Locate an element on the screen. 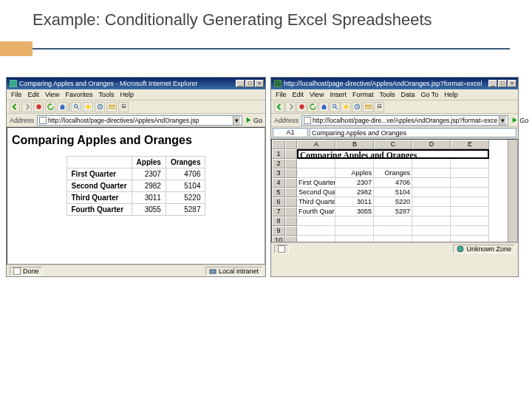 The width and height of the screenshot is (532, 399). address-label: Address is located at coordinates (287, 120).